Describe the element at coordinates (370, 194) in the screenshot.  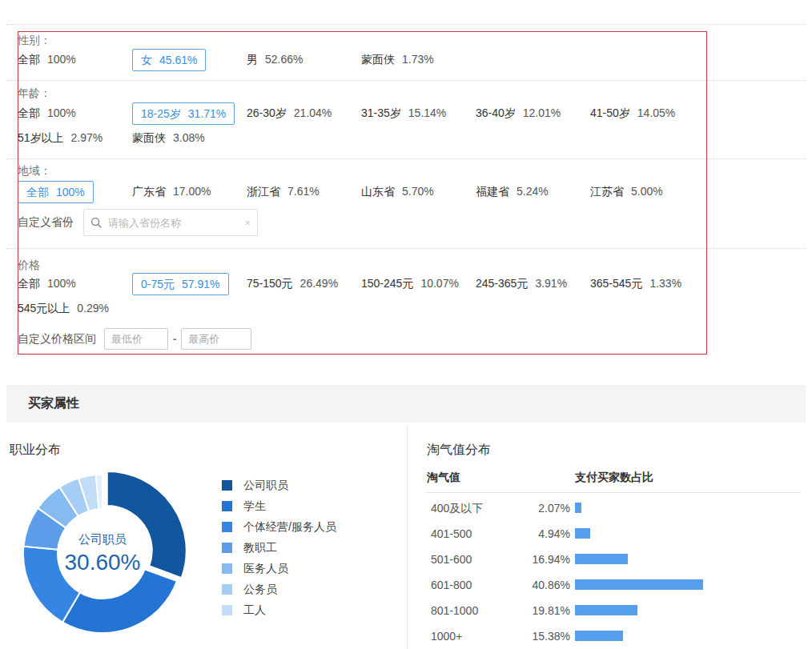
I see `region-options: 全部100%广东省17.00%浙江省7.61%山东省5.70%福建省5.24%江…` at that location.